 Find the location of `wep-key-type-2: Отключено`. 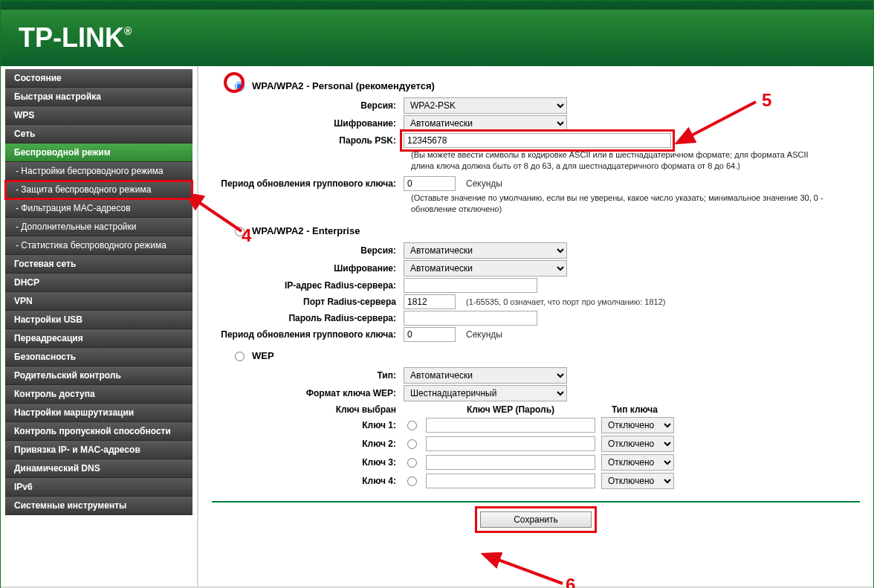

wep-key-type-2: Отключено is located at coordinates (638, 444).